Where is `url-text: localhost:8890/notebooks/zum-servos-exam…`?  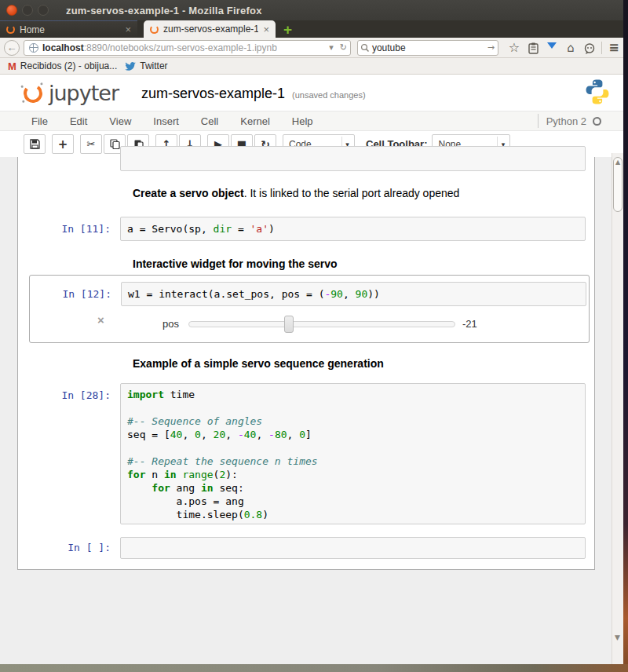
url-text: localhost:8890/notebooks/zum-servos-exam… is located at coordinates (184, 48).